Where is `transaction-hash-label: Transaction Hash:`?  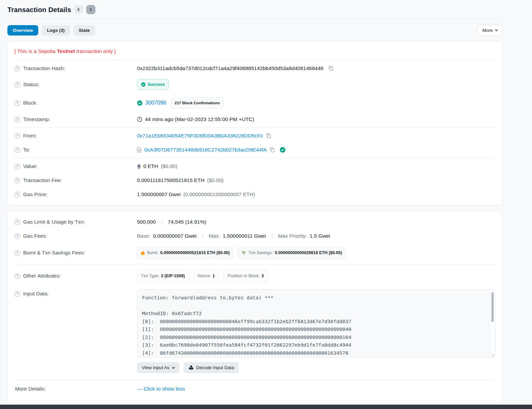
transaction-hash-label: Transaction Hash: is located at coordinates (44, 68).